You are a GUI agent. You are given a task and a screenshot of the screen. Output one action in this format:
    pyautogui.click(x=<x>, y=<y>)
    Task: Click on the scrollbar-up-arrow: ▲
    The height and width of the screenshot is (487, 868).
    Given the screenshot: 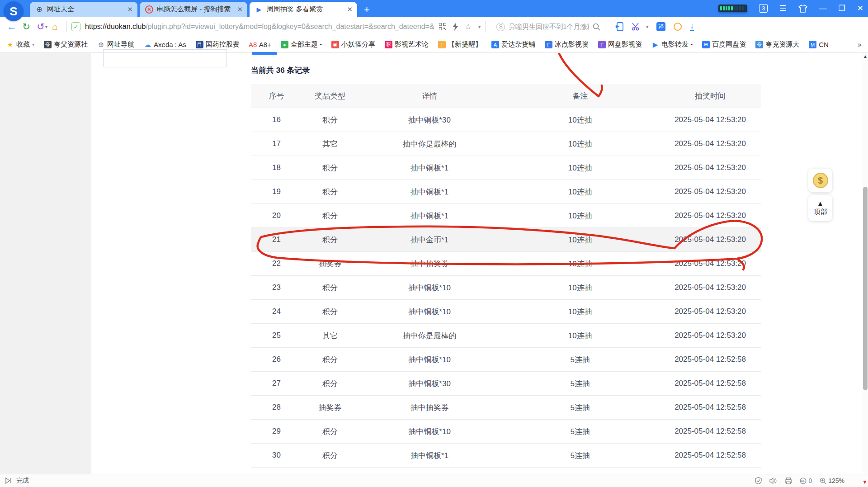 What is the action you would take?
    pyautogui.click(x=865, y=56)
    